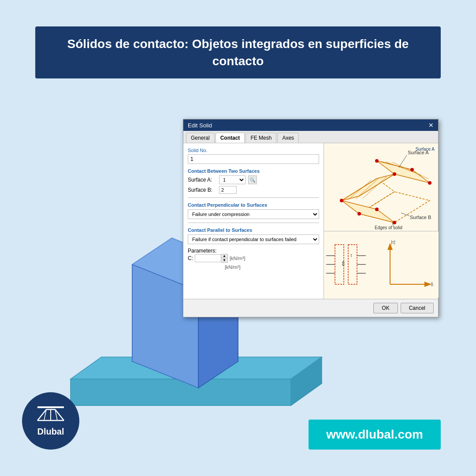 The image size is (476, 476). Describe the element at coordinates (253, 251) in the screenshot. I see `parameters-label: Parameters:` at that location.